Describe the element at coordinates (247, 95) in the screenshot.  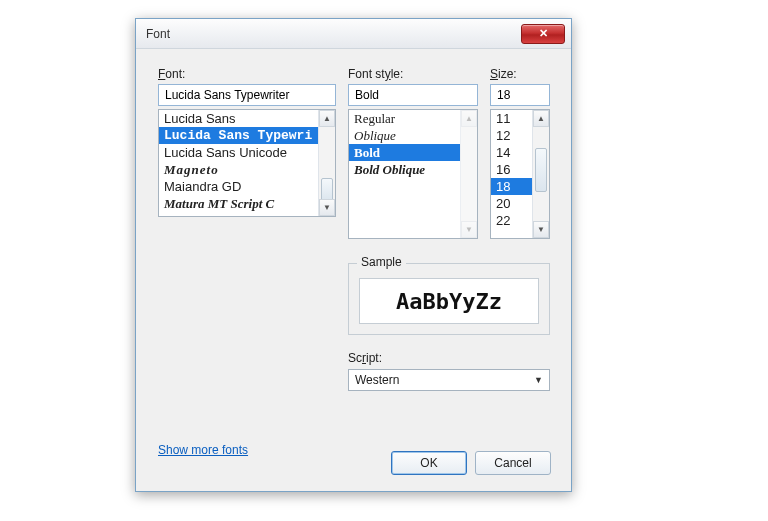
I see `font-input` at that location.